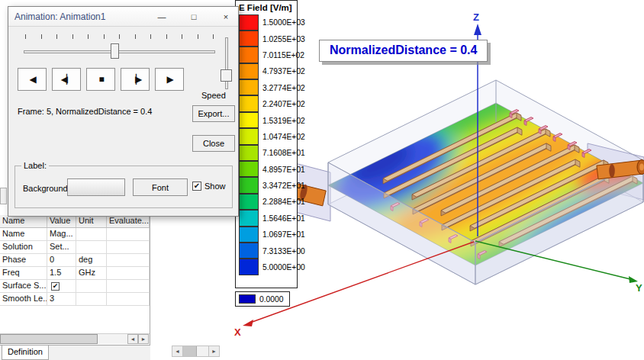  I want to click on legend-value: 1.5646E+01, so click(284, 218).